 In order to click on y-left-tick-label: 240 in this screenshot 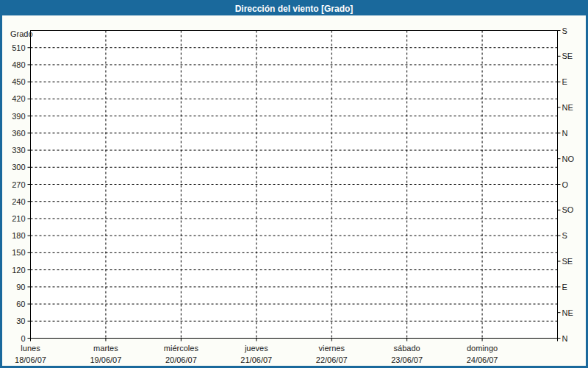, I will do `click(18, 202)`.